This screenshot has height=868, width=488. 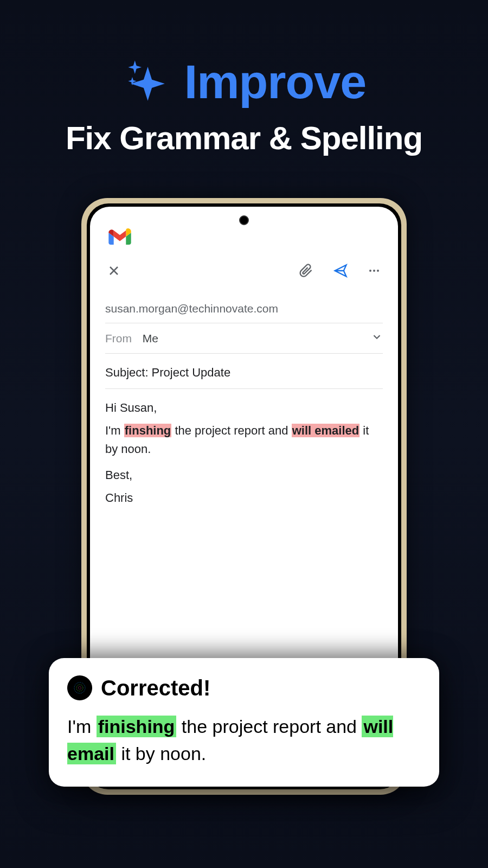 I want to click on from-label: From, so click(x=118, y=339).